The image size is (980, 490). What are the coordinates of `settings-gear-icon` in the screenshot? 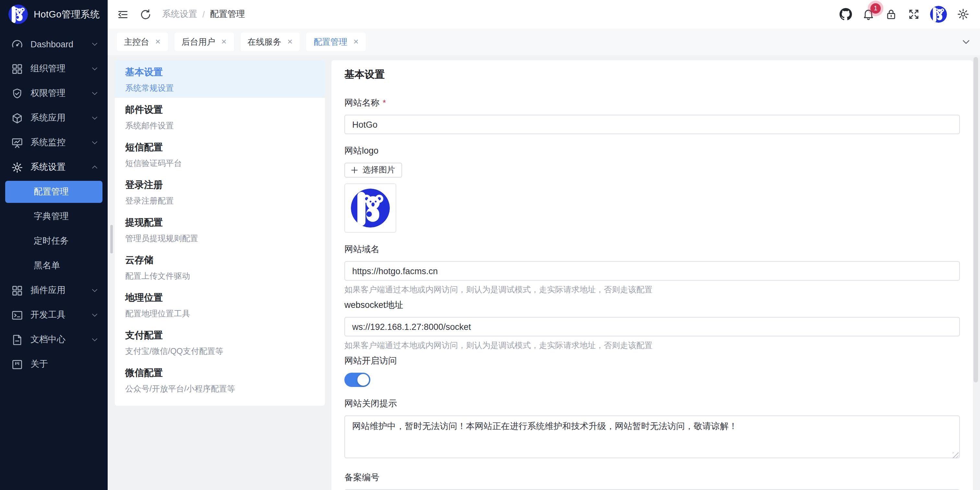 It's located at (963, 14).